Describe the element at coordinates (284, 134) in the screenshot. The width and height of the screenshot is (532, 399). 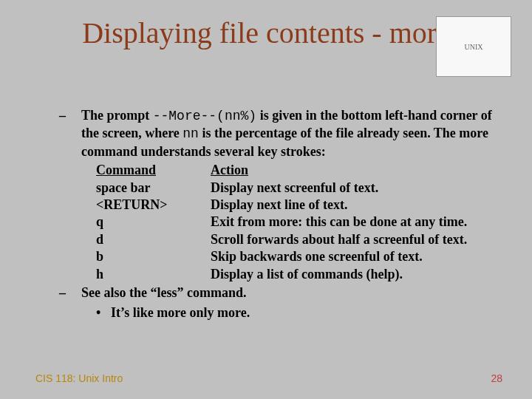
I see `bullet-prompt-info: – The prompt --More--(nn%) is given in t…` at that location.